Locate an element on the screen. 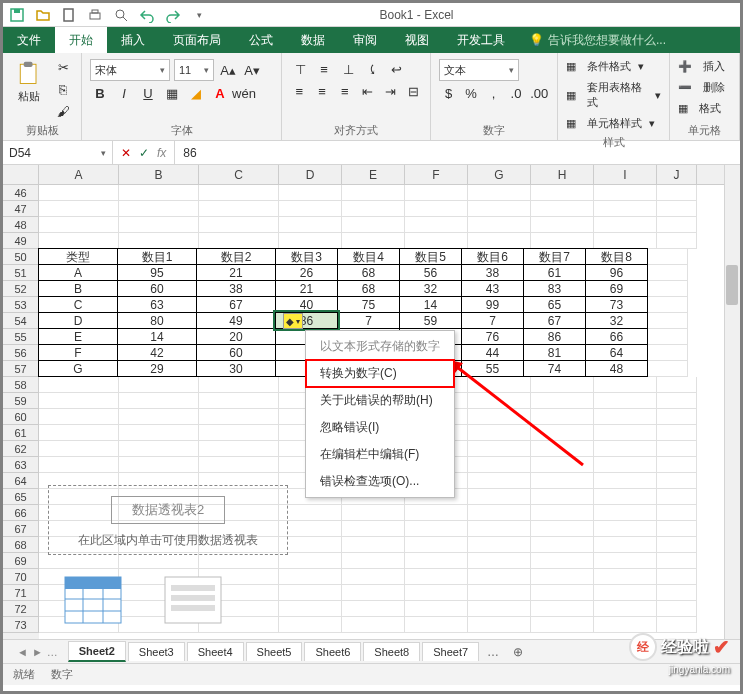 The image size is (743, 694). cell: 数目2 is located at coordinates (236, 256).